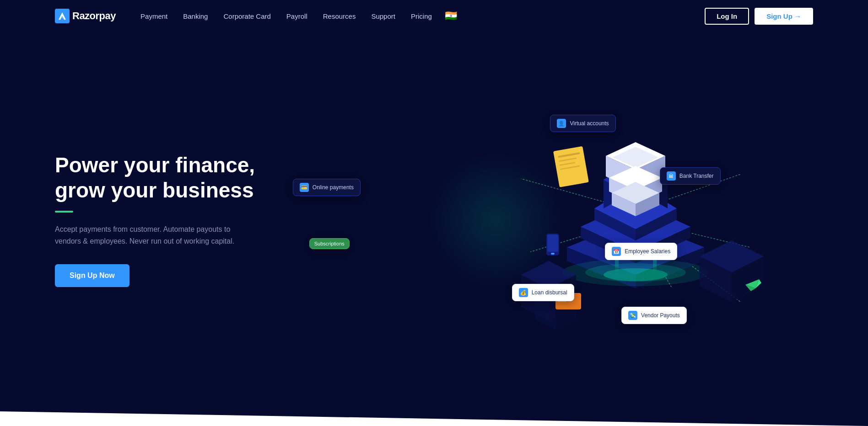 The width and height of the screenshot is (868, 426). Describe the element at coordinates (654, 315) in the screenshot. I see `card-vendor-payouts: 💸 Vendor Payouts` at that location.